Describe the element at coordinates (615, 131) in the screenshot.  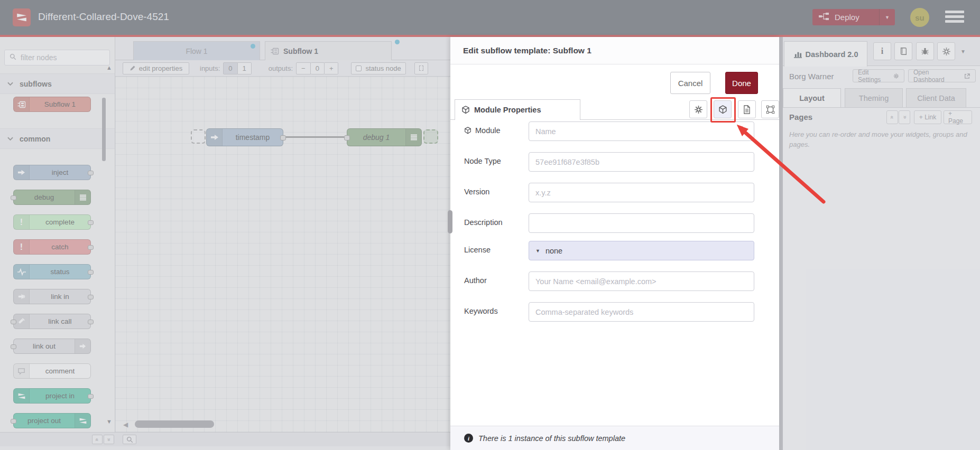
I see `field-row-module: Module` at that location.